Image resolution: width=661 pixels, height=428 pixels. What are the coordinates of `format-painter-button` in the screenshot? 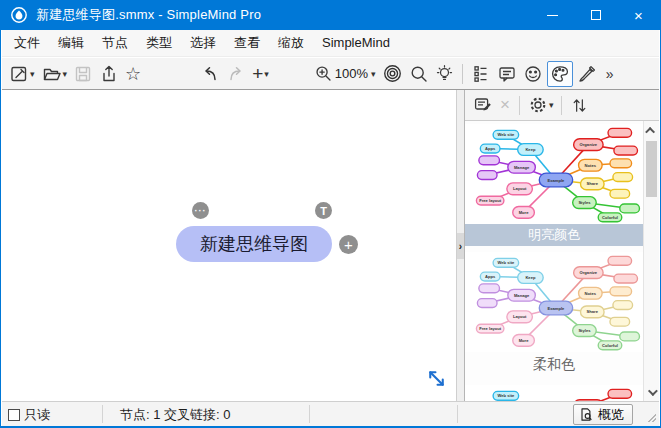 It's located at (587, 74).